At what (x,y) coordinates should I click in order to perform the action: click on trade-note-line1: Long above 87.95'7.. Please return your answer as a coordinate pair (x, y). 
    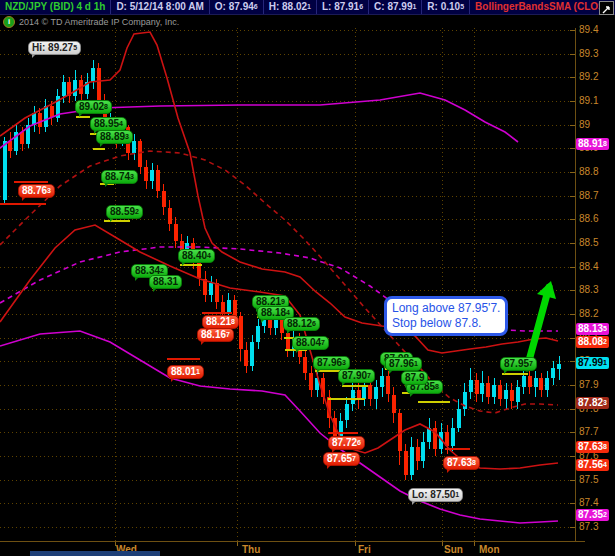
    Looking at the image, I should click on (446, 308).